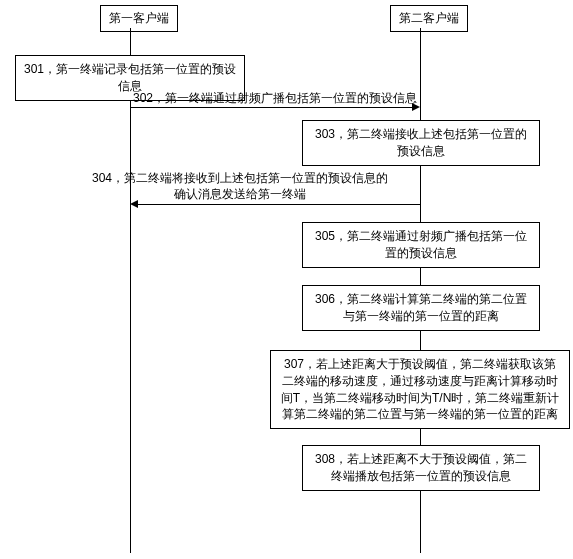 The image size is (573, 559). Describe the element at coordinates (429, 18) in the screenshot. I see `participant-second-client: 第二客户端` at that location.